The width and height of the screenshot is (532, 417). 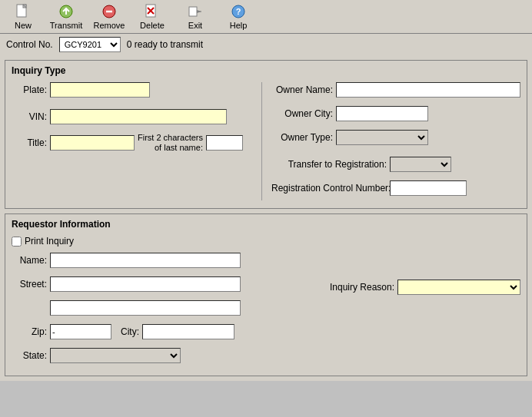 What do you see at coordinates (266, 224) in the screenshot?
I see `requestor-info-title: Requestor Information` at bounding box center [266, 224].